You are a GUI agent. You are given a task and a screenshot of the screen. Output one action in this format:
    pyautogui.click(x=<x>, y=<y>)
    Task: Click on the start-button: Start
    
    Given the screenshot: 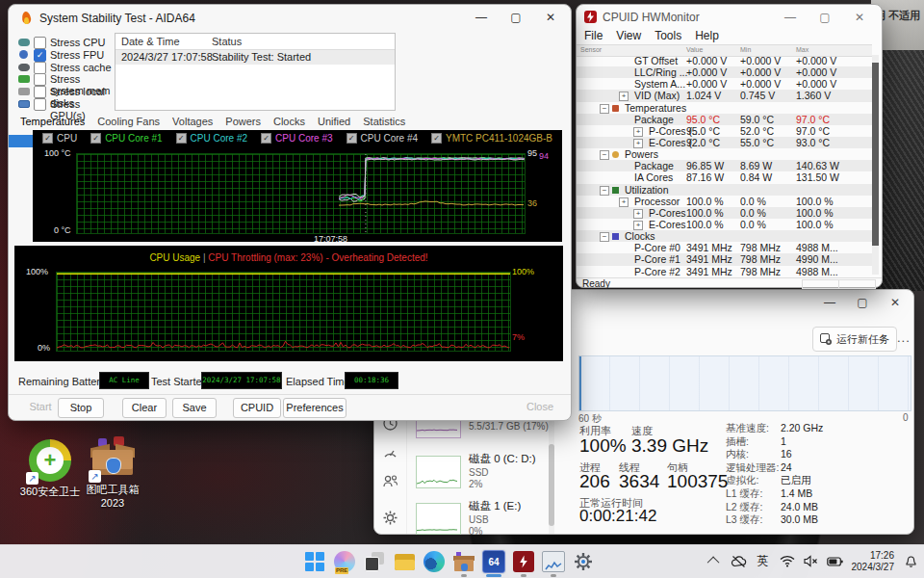 What is the action you would take?
    pyautogui.click(x=40, y=407)
    